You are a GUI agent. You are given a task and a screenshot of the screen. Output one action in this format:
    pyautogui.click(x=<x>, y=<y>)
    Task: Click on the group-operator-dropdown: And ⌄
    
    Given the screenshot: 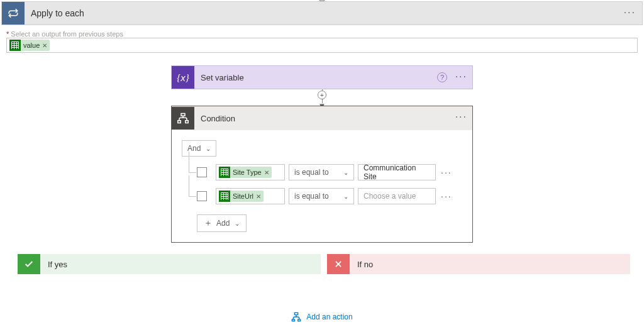 What is the action you would take?
    pyautogui.click(x=199, y=148)
    